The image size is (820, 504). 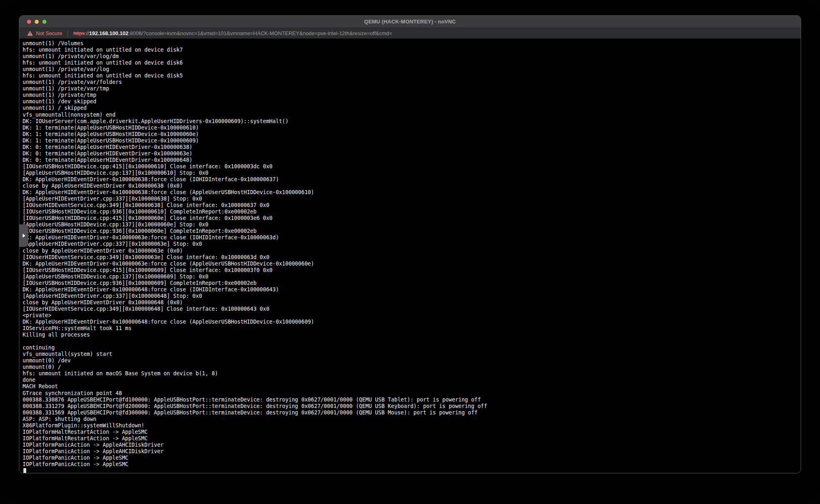 What do you see at coordinates (412, 89) in the screenshot?
I see `console-line: unmount(1) /private/var/tmp` at bounding box center [412, 89].